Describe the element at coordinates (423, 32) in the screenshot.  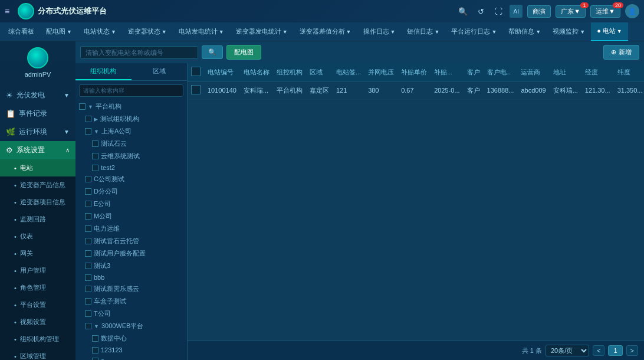
I see `nav-item-sms-log: 短信日志▼` at that location.